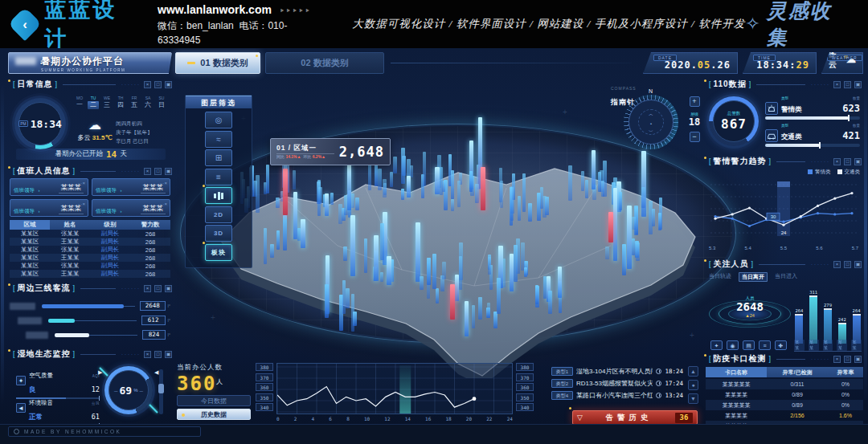 Image resolution: width=868 pixels, height=444 pixels. I want to click on panel-title: 110数据, so click(730, 84).